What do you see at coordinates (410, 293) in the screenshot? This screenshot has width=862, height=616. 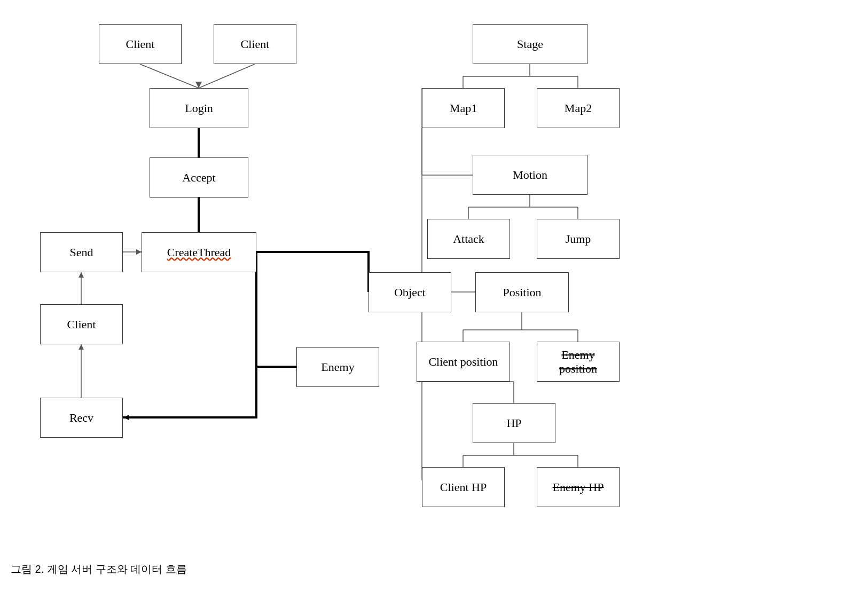 I see `object-box: Object` at bounding box center [410, 293].